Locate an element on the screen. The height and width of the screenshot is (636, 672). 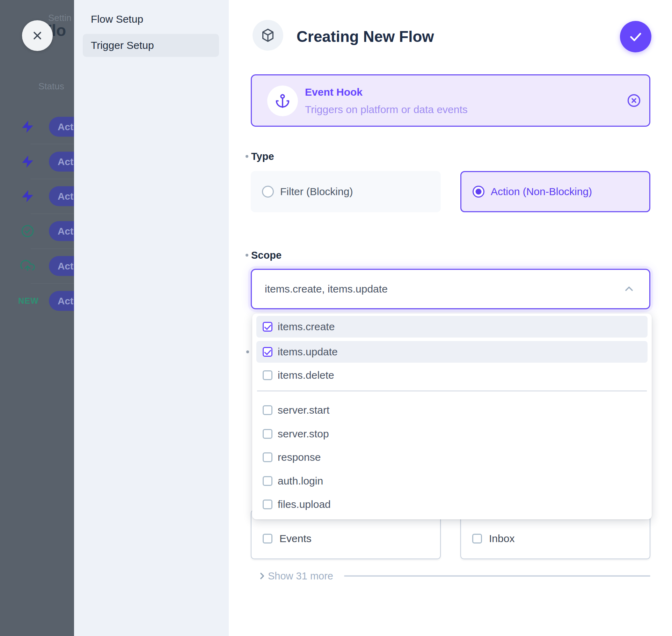
scope-option-server-stop: server.stop is located at coordinates (452, 434).